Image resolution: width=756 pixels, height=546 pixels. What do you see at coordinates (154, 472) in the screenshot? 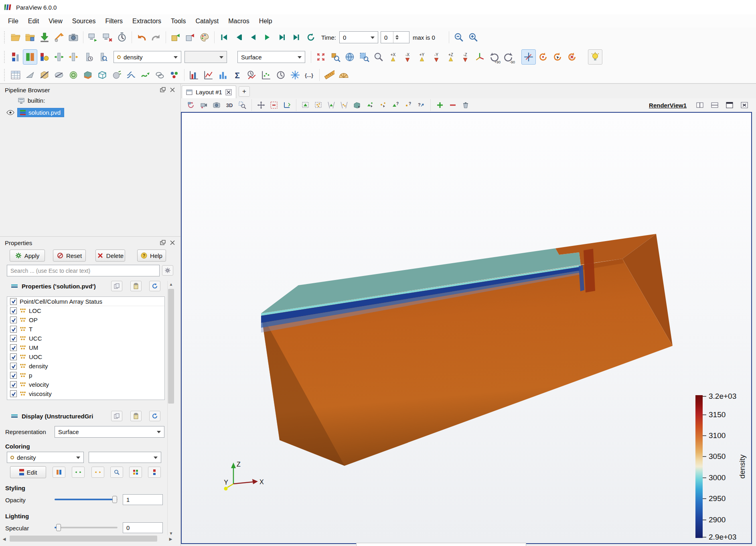
I see `show-scalar-bar-icon` at bounding box center [154, 472].